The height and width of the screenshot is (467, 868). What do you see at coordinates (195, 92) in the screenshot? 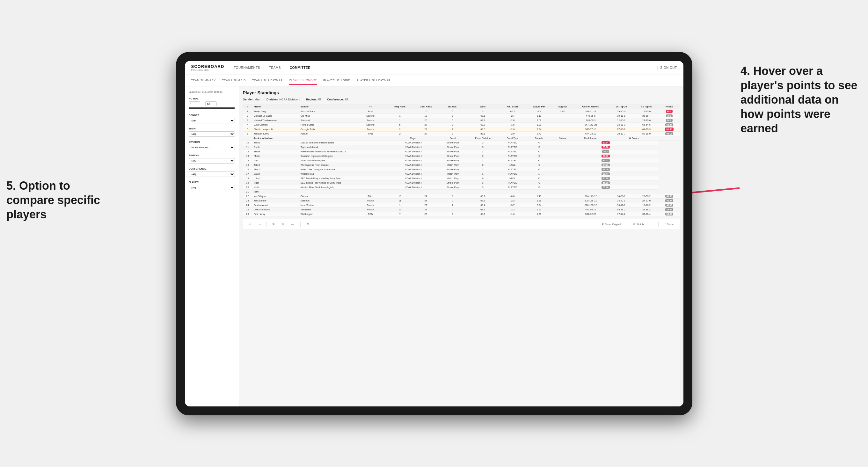
I see `update-time-label: Update time:` at bounding box center [195, 92].